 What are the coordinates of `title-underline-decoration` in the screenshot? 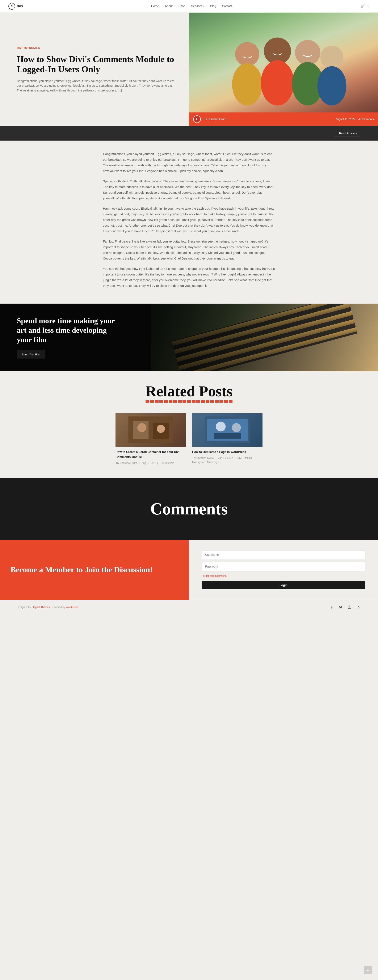 It's located at (189, 401).